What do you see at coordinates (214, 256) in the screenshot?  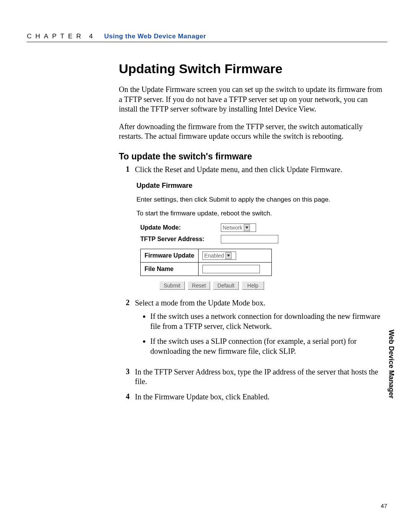 I see `firmware-update-value: Enabled` at bounding box center [214, 256].